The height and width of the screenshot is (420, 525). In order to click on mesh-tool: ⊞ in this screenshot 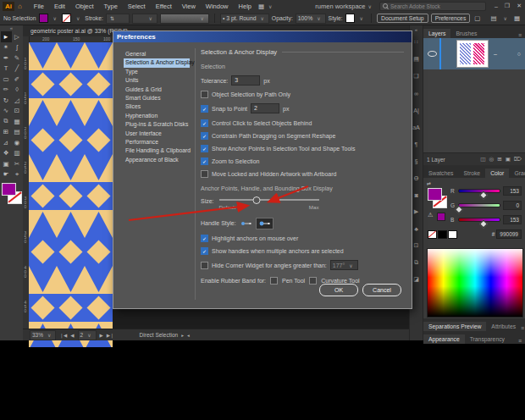, I will do `click(7, 132)`.